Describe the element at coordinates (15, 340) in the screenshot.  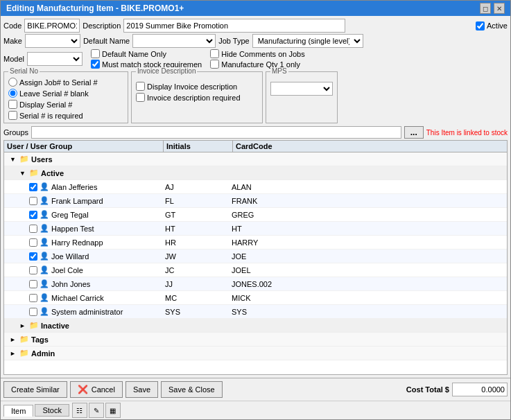
I see `expand-tags: ►` at that location.